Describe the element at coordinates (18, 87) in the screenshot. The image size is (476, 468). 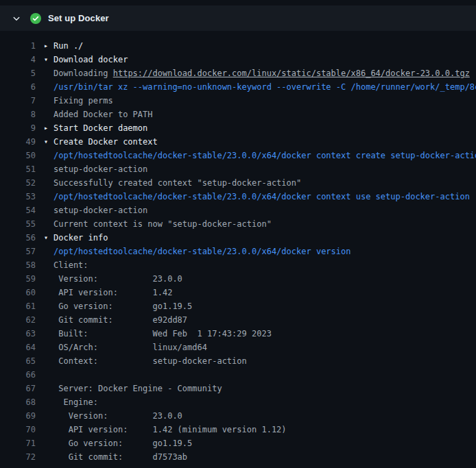
I see `line-number: 6` at that location.